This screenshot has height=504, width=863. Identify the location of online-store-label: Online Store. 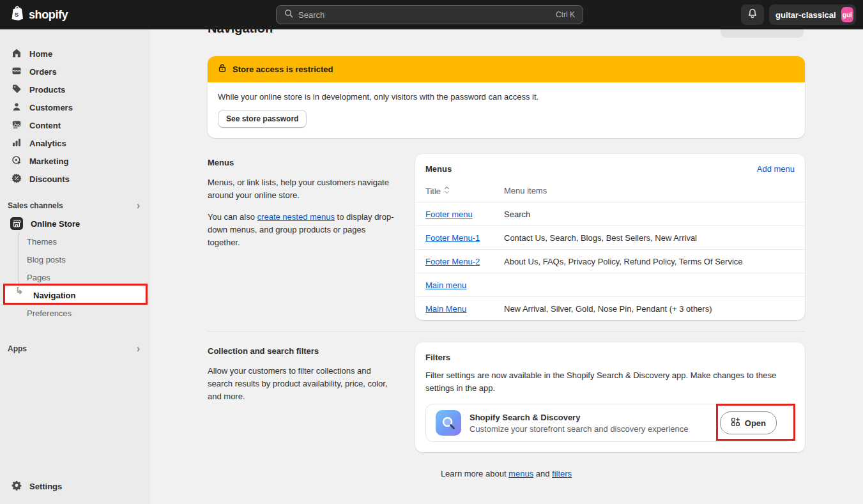
(55, 224).